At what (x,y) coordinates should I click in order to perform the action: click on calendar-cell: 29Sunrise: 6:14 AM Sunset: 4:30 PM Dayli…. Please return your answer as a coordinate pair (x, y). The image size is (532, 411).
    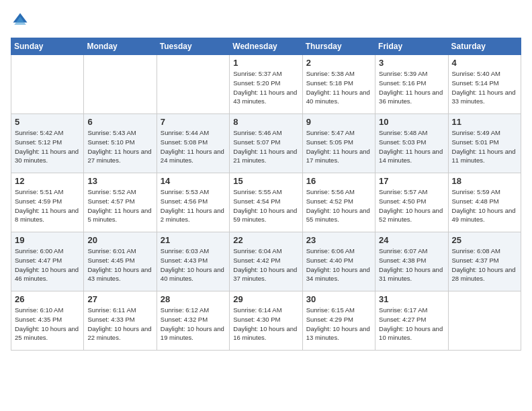
    Looking at the image, I should click on (266, 321).